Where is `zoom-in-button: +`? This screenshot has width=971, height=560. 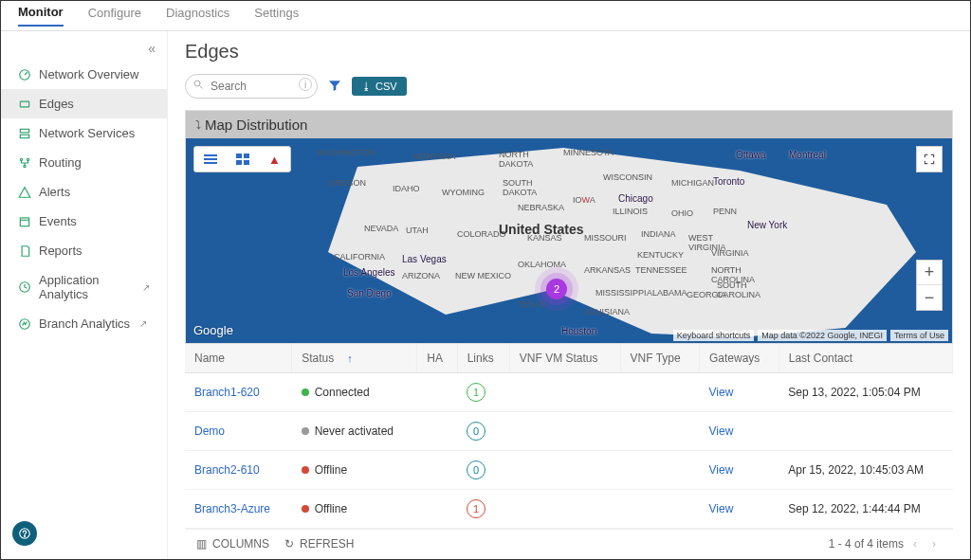
zoom-in-button: + is located at coordinates (929, 273).